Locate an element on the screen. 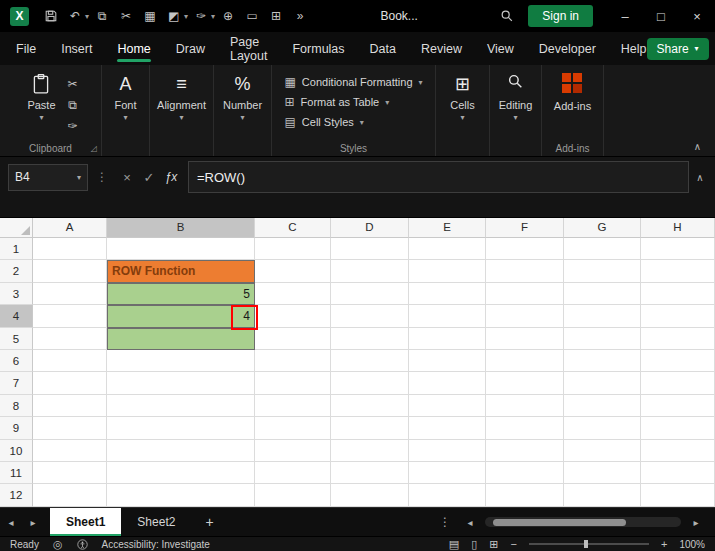 Image resolution: width=715 pixels, height=551 pixels. cell-B11 is located at coordinates (181, 473).